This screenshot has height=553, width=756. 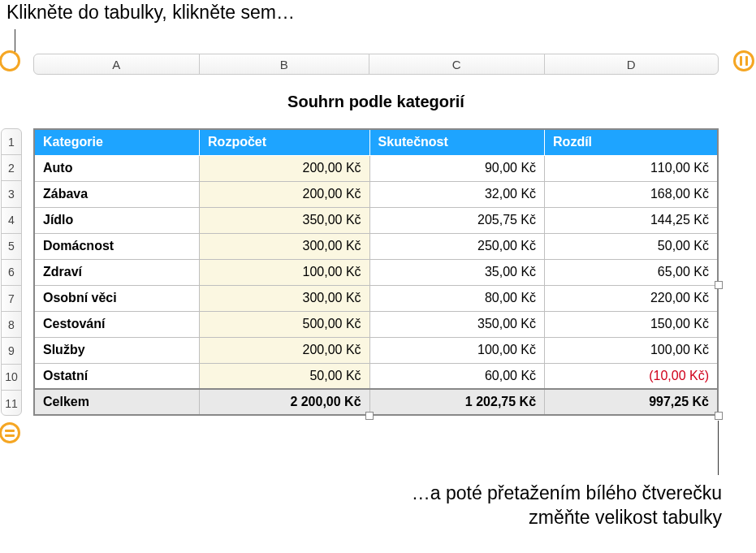 What do you see at coordinates (117, 350) in the screenshot?
I see `cell-category: Služby` at bounding box center [117, 350].